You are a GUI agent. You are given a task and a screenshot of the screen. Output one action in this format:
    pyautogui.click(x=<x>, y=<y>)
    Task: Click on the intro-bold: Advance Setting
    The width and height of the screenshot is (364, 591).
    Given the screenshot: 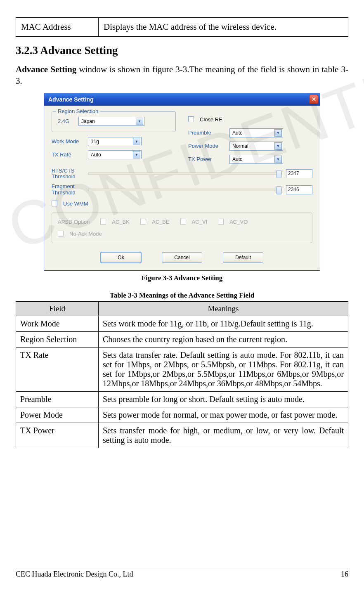 What is the action you would take?
    pyautogui.click(x=46, y=69)
    